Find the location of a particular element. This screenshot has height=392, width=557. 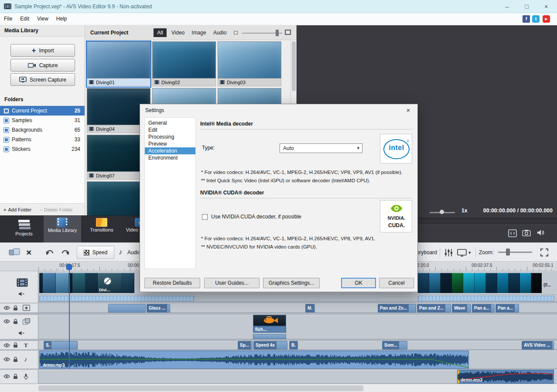

overlay-clip-bar is located at coordinates (270, 337).